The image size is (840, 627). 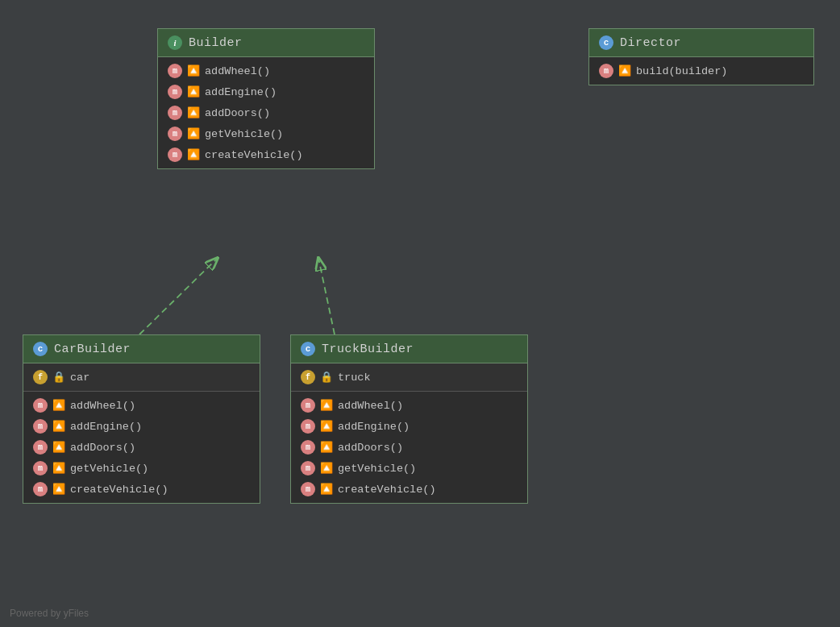 I want to click on watermark: Powered by yFiles, so click(x=49, y=613).